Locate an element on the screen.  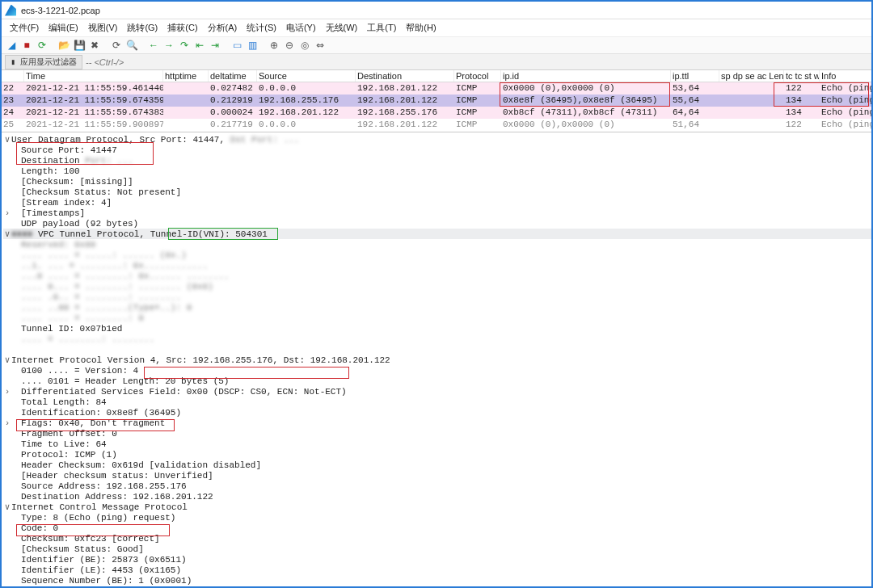
tree-ipv4-proto: Protocol: ICMP (1) is located at coordinates (437, 454).